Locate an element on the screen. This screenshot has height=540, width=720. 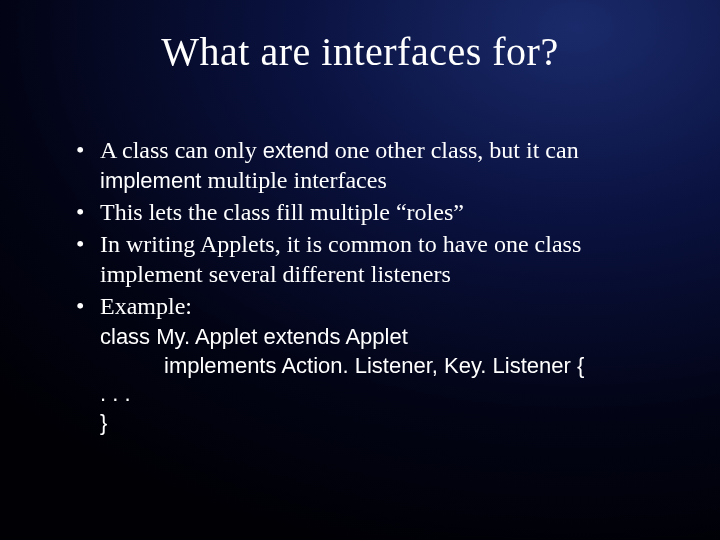
bullet-1-text-c: multiple interfaces is located at coordinates (294, 180).